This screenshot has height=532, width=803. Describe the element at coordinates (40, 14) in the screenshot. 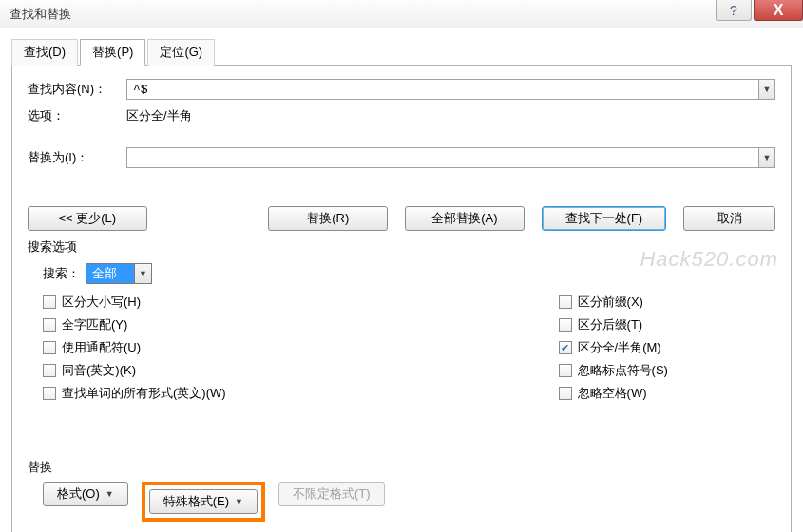

I see `window-title: 查找和替换` at that location.